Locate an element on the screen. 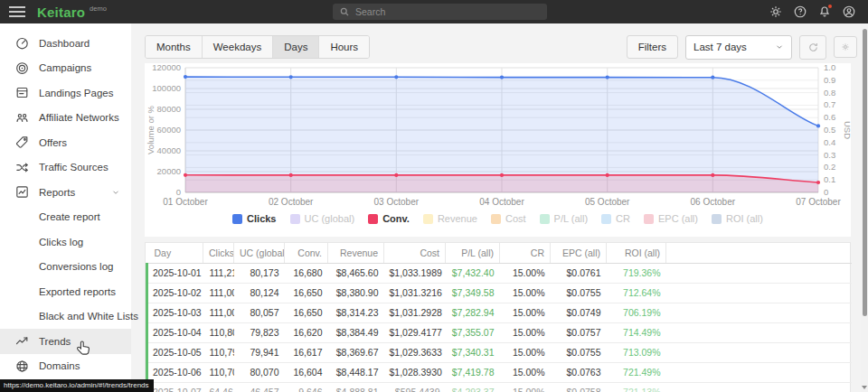  profile-icon is located at coordinates (849, 12).